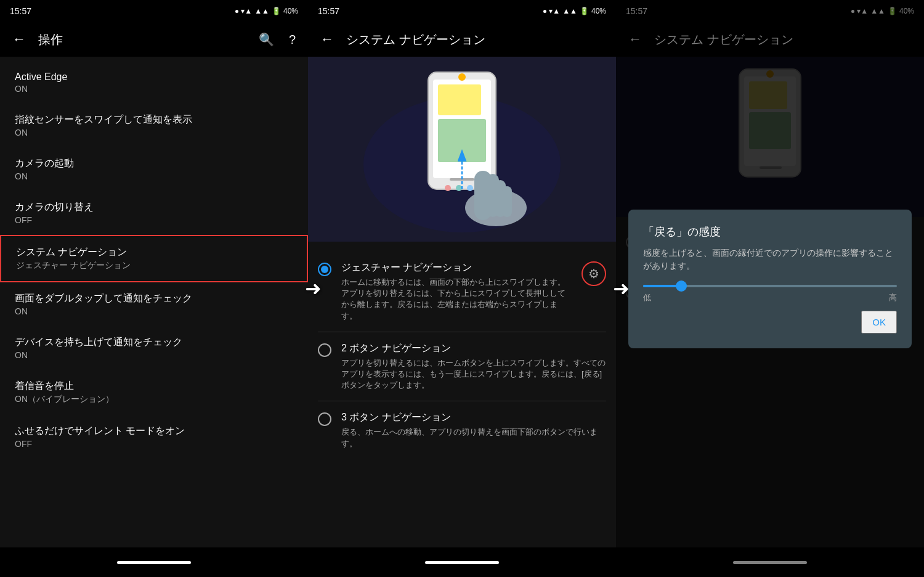  I want to click on status-time-1: 15:57, so click(21, 11).